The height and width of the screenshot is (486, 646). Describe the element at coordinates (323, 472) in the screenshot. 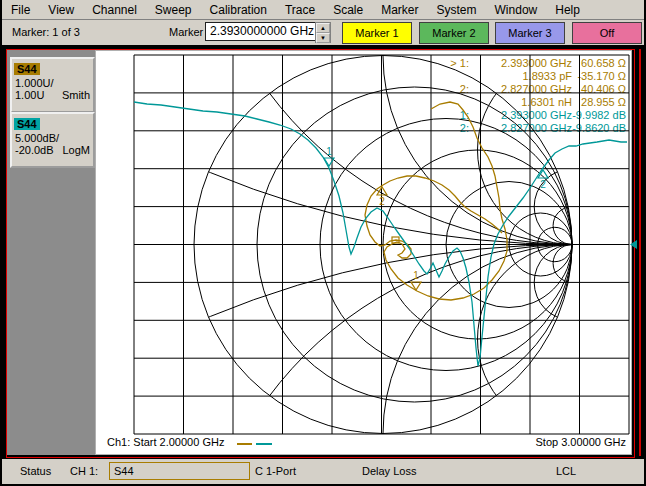

I see `status-bar: Status CH 1: S44 C 1-Port Delay Loss LCL` at that location.